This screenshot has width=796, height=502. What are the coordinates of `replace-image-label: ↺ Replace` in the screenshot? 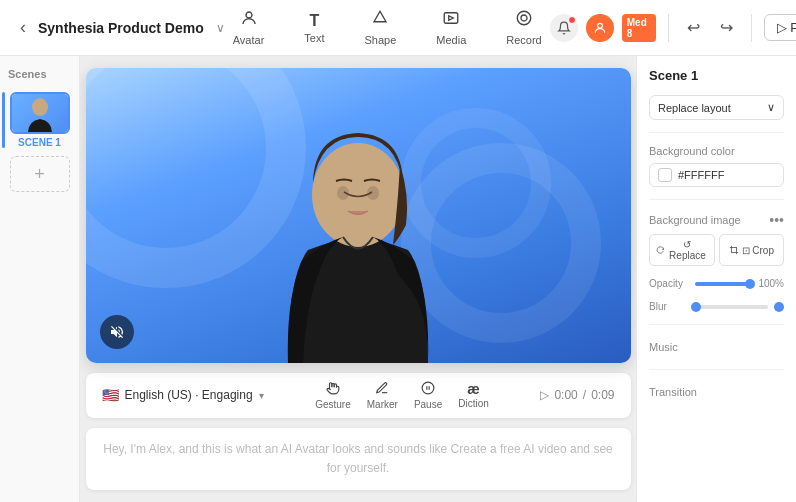 It's located at (687, 250).